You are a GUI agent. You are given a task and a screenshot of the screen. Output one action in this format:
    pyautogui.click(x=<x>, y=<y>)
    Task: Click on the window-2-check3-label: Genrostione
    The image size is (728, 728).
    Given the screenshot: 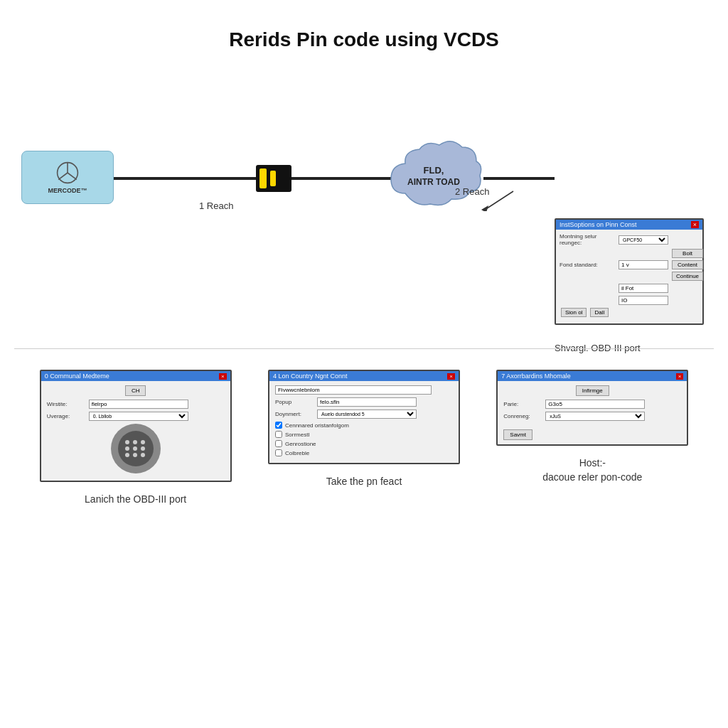 What is the action you would take?
    pyautogui.click(x=301, y=444)
    